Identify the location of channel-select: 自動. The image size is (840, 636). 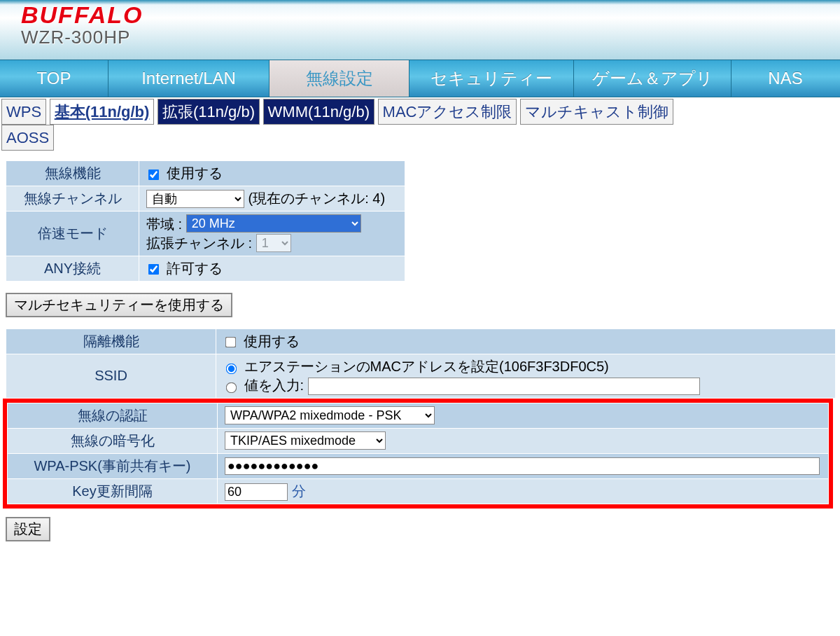
(195, 199).